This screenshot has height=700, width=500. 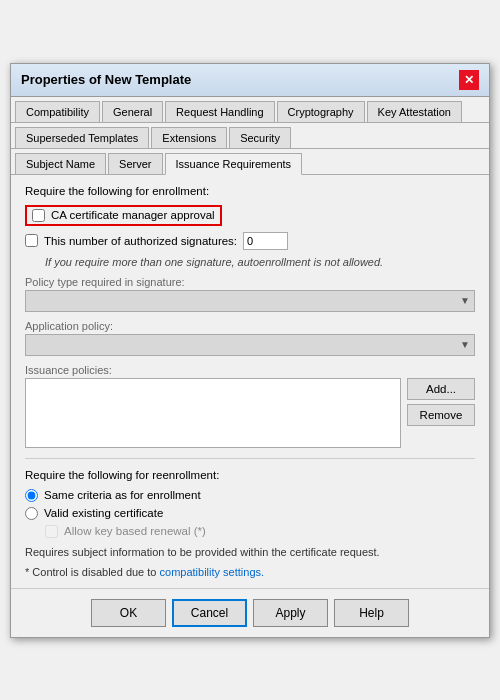 What do you see at coordinates (135, 164) in the screenshot?
I see `tab-server: Server` at bounding box center [135, 164].